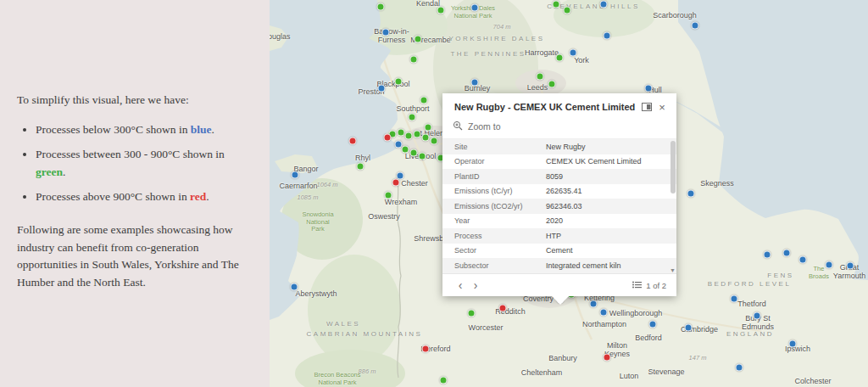  Describe the element at coordinates (611, 266) in the screenshot. I see `field-value: Integrated cement kiln` at that location.